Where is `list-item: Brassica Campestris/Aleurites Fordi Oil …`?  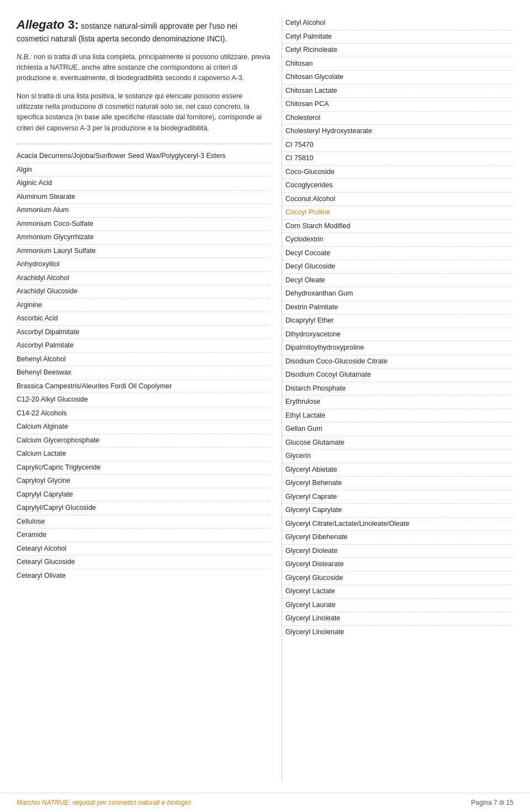
list-item: Brassica Campestris/Aleurites Fordi Oil … is located at coordinates (144, 387).